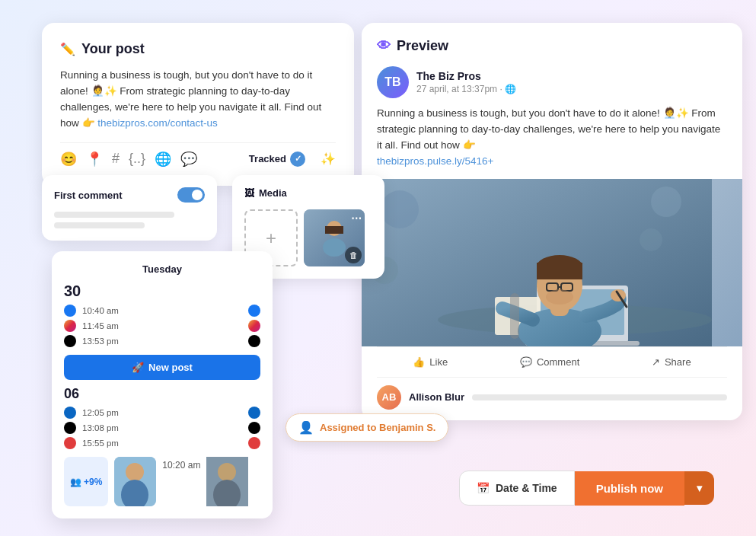 The width and height of the screenshot is (756, 536). What do you see at coordinates (162, 291) in the screenshot?
I see `calendar-date-1: 30` at bounding box center [162, 291].